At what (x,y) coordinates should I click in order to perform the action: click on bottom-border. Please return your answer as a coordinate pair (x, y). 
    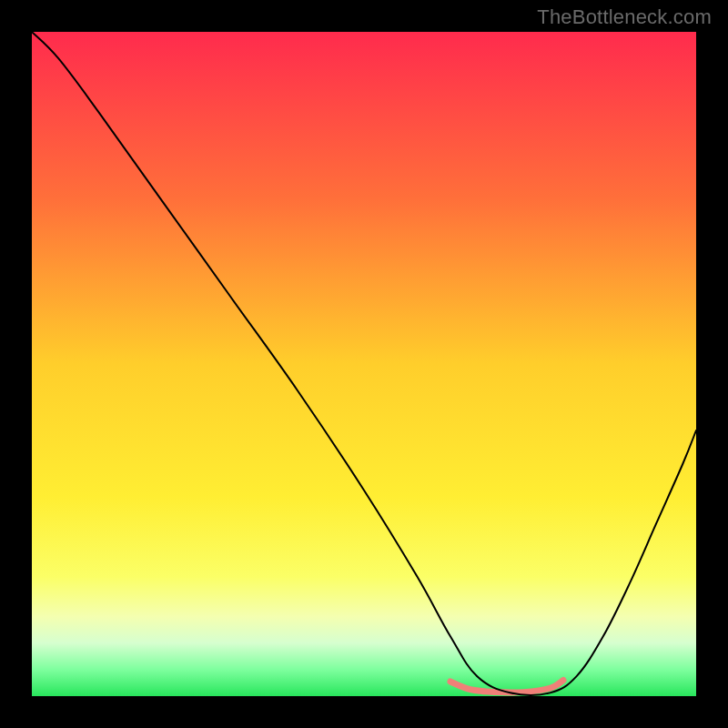
    Looking at the image, I should click on (364, 712).